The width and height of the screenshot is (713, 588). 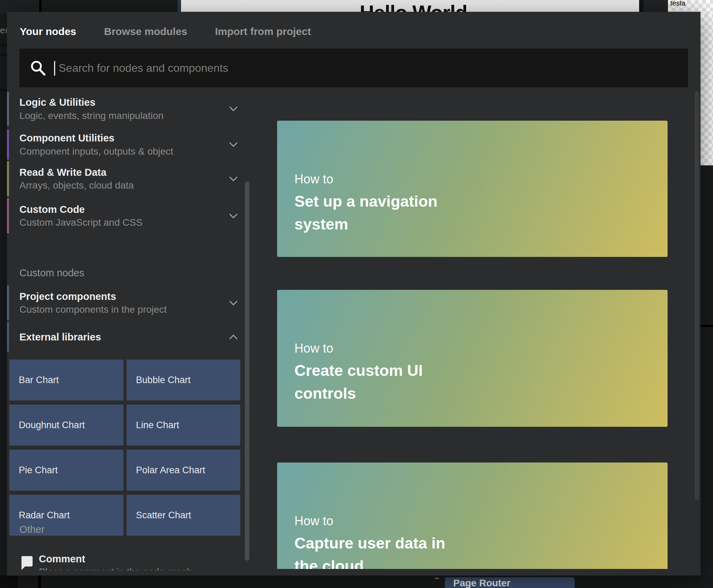 What do you see at coordinates (128, 337) in the screenshot?
I see `category-external-libraries: External libraries` at bounding box center [128, 337].